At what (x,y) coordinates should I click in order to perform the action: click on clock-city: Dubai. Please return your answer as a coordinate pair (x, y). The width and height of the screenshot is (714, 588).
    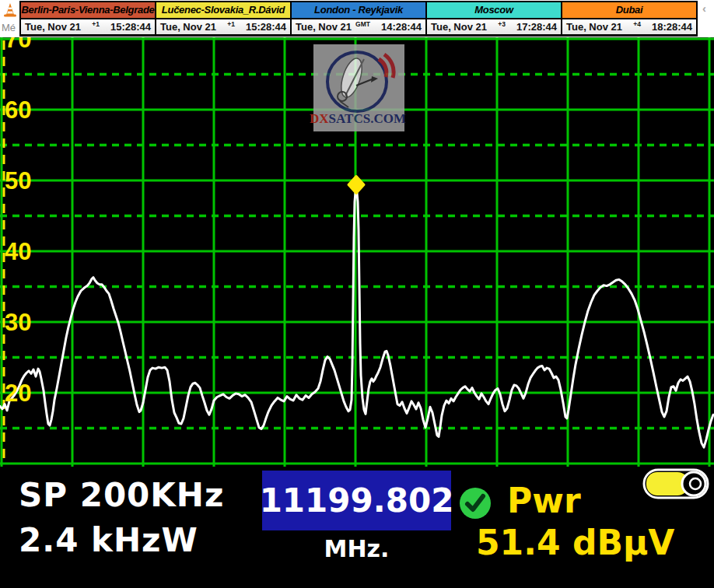
    Looking at the image, I should click on (629, 10).